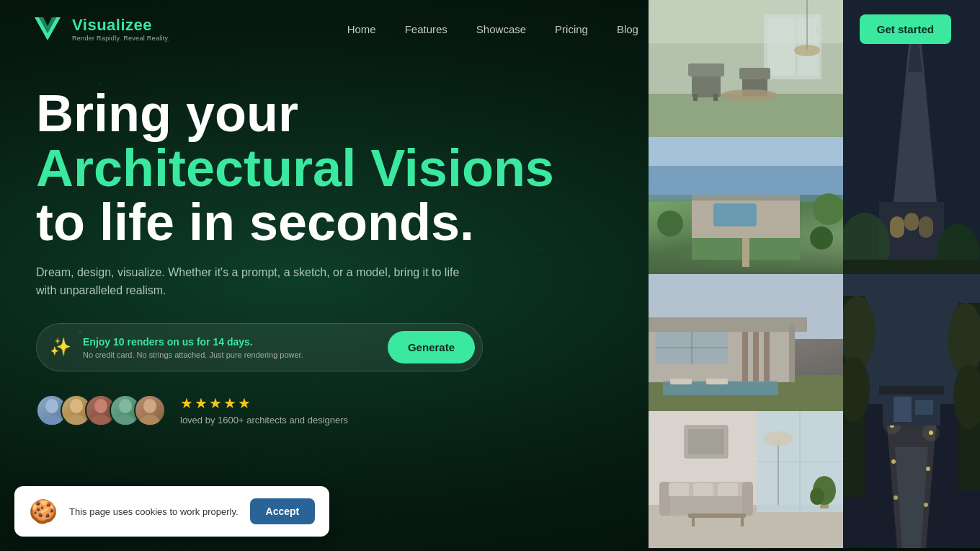 The width and height of the screenshot is (980, 551). Describe the element at coordinates (362, 29) in the screenshot. I see `nav-item-home: Home` at that location.